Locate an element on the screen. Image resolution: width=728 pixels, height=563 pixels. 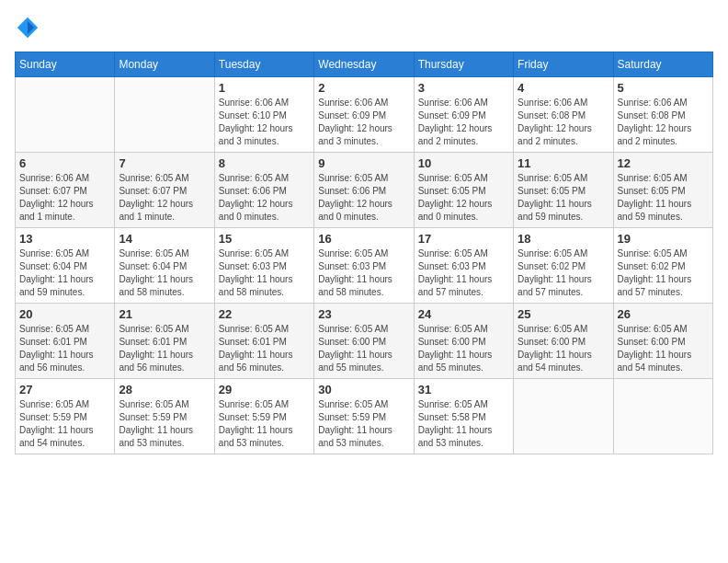
calendar-cell: 29Sunrise: 6:05 AM Sunset: 5:59 PM Dayli… is located at coordinates (264, 417).